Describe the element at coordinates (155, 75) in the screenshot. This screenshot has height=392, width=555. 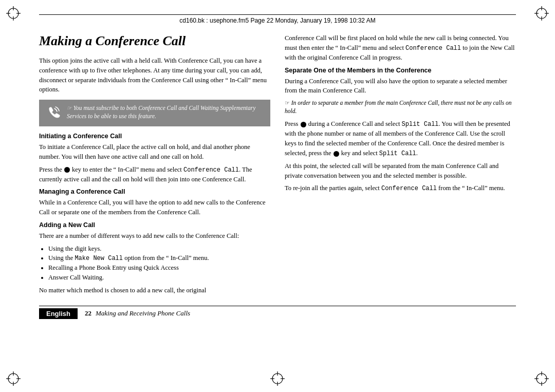
I see `intro-paragraph: This option joins the active call with a…` at that location.